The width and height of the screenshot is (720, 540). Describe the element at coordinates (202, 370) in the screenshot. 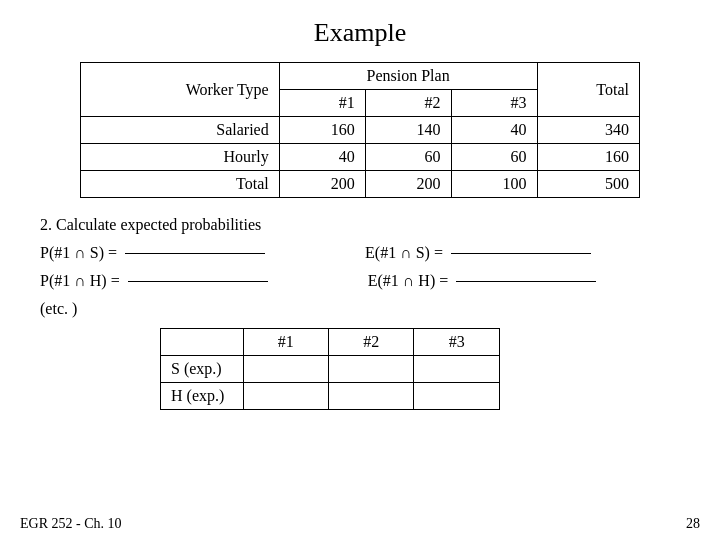

I see `small-s-label: S (exp.)` at that location.